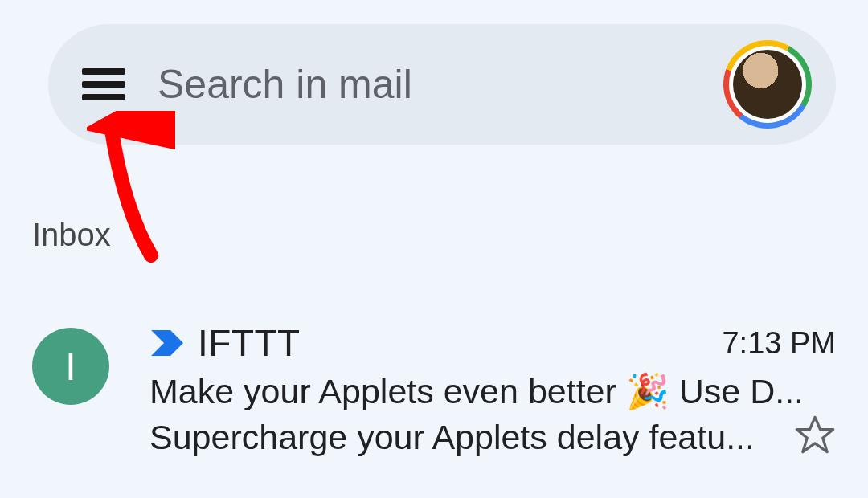  Describe the element at coordinates (249, 343) in the screenshot. I see `sender-name: IFTTT` at that location.